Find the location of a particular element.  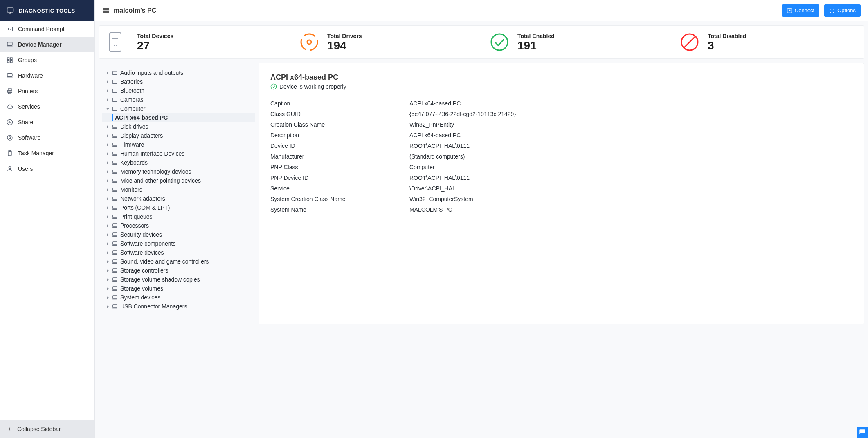

tree-category: Sound, video and game controllers is located at coordinates (178, 261).